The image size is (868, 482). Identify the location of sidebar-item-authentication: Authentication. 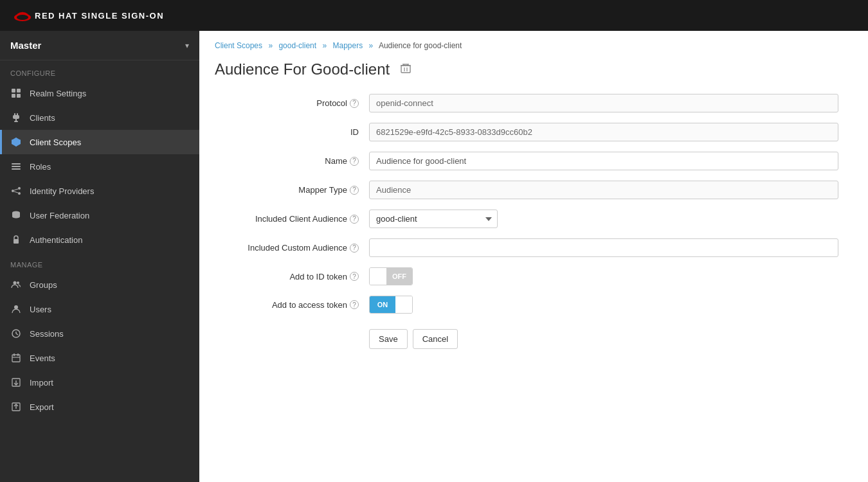
(100, 240).